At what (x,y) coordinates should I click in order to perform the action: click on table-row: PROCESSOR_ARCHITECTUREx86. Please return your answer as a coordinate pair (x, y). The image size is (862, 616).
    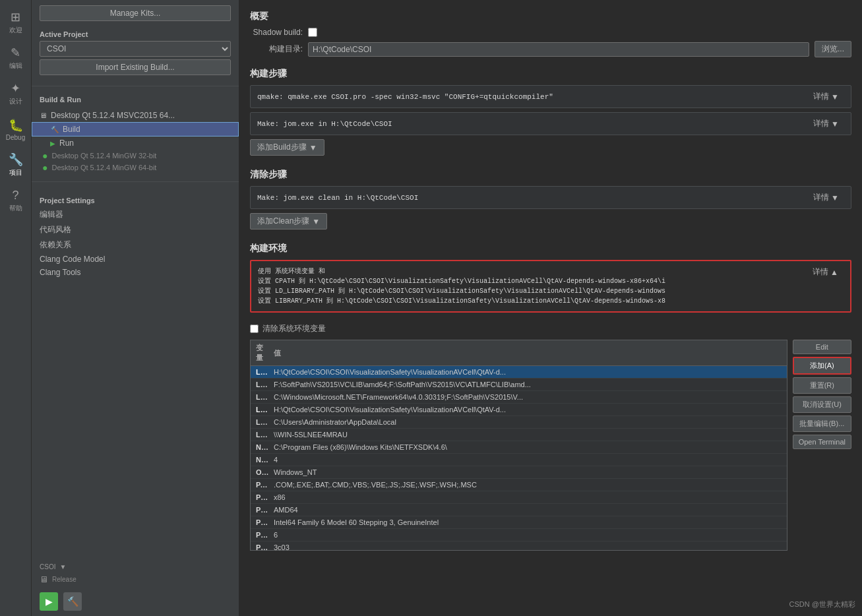
    Looking at the image, I should click on (518, 497).